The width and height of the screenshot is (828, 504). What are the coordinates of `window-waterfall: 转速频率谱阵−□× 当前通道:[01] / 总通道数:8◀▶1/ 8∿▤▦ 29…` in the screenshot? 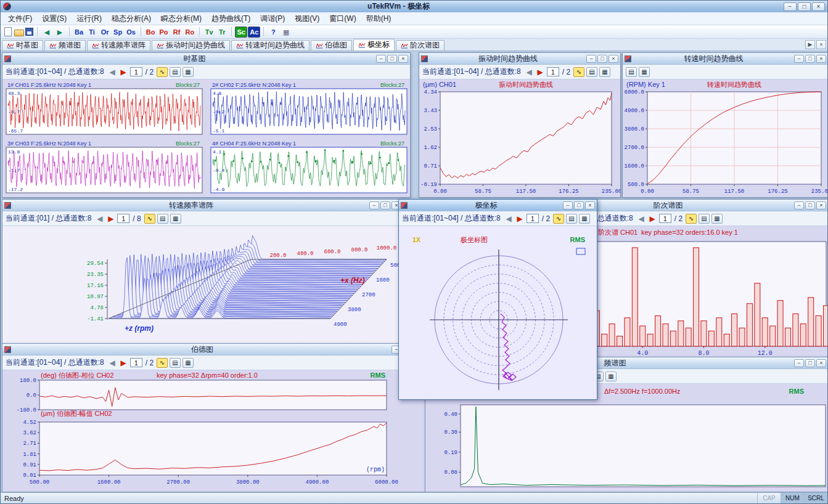 It's located at (203, 272).